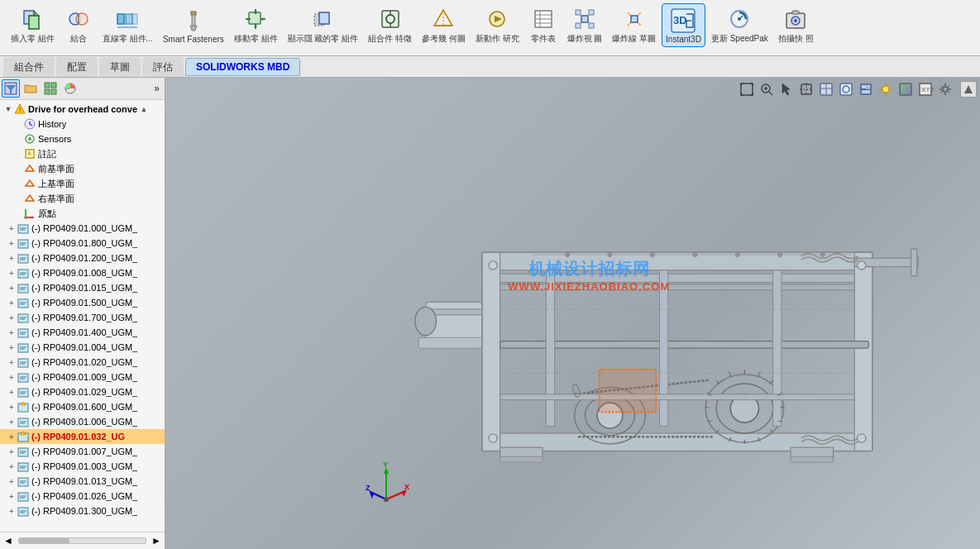 This screenshot has height=549, width=980. I want to click on vp-display-icon, so click(846, 89).